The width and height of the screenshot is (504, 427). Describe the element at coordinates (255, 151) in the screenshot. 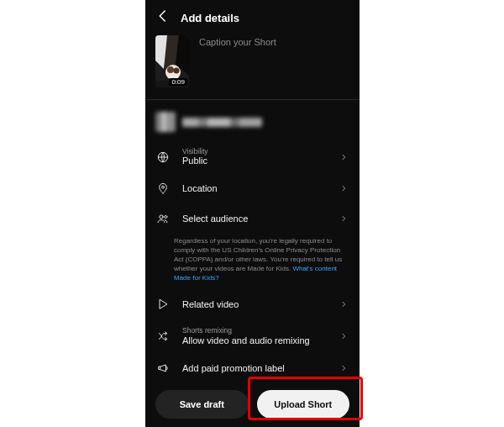

I see `visibility-label: Visibility` at that location.